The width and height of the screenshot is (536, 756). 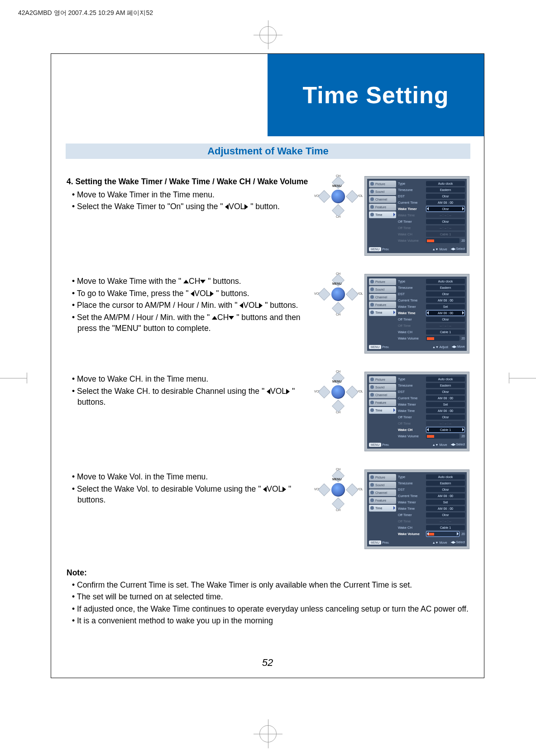 What do you see at coordinates (192, 293) in the screenshot?
I see `step-2-bullet-2: To go to Wake Time, press the " VOL " bu…` at bounding box center [192, 293].